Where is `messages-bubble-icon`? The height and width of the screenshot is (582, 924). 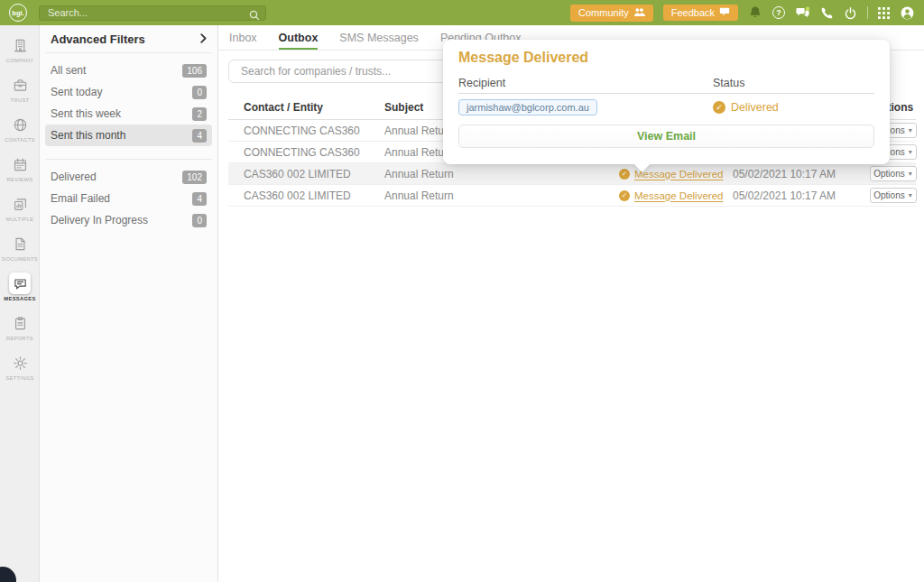 messages-bubble-icon is located at coordinates (20, 283).